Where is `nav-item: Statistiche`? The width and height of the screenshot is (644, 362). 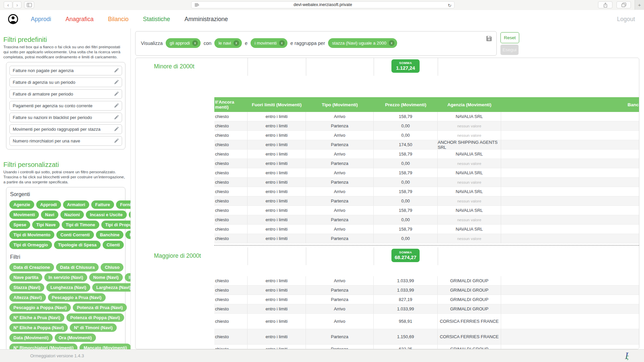 nav-item: Statistiche is located at coordinates (156, 19).